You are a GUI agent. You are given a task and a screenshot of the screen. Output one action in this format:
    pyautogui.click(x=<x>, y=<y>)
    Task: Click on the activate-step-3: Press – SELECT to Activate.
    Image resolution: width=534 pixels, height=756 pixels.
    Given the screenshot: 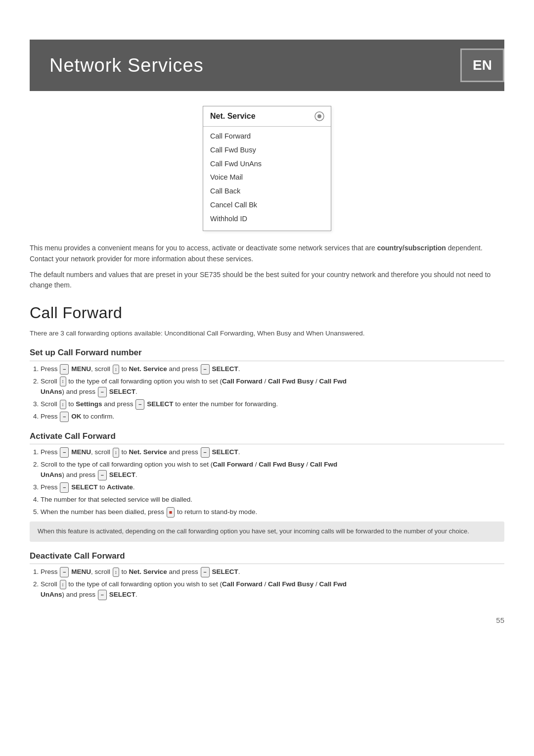 What is the action you would take?
    pyautogui.click(x=272, y=488)
    